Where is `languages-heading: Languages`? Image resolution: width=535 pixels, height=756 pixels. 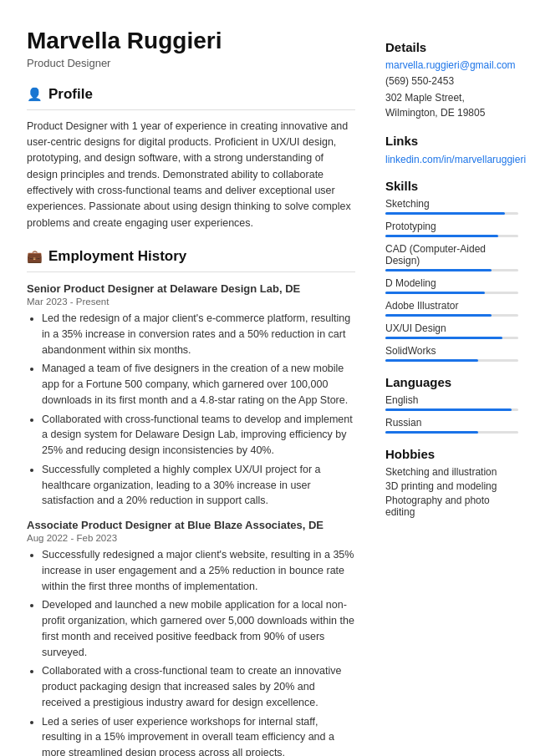
languages-heading: Languages is located at coordinates (451, 383).